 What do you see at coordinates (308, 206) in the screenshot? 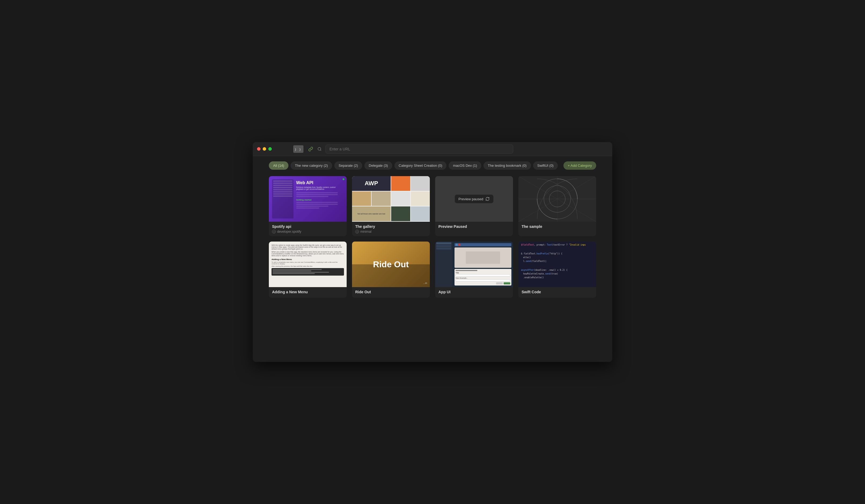
I see `bookmark-card-spotify: Web API Retrieve metadata from Spotify c…` at bounding box center [308, 206].